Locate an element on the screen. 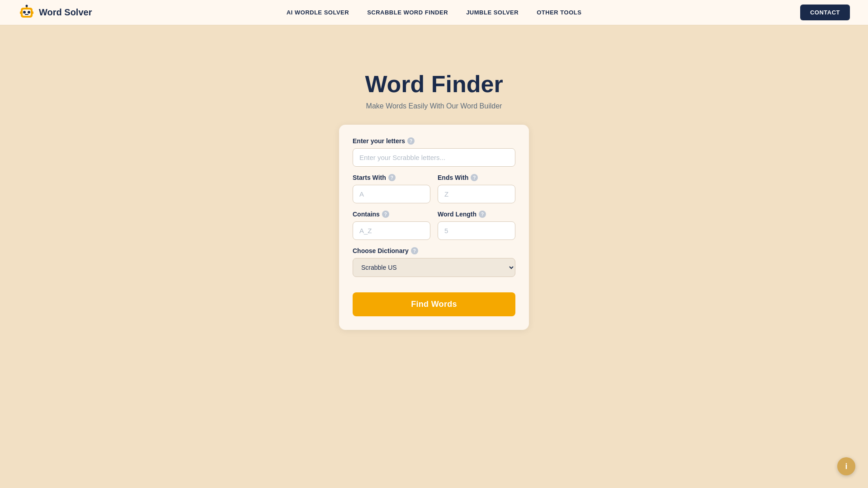 The height and width of the screenshot is (488, 868). logo-text: Word Solver is located at coordinates (65, 13).